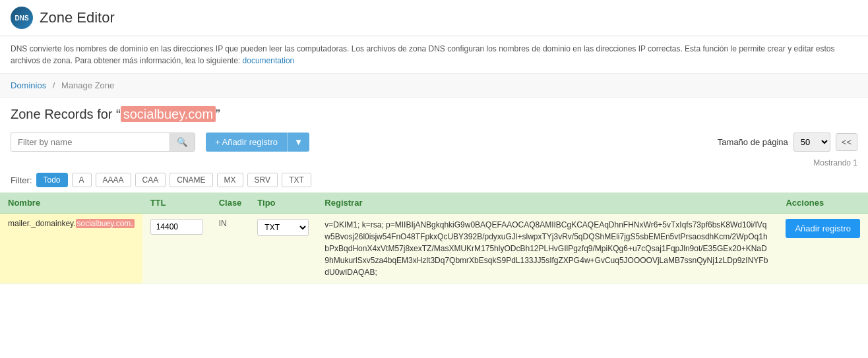  I want to click on filter-btn-mx: MX, so click(230, 180).